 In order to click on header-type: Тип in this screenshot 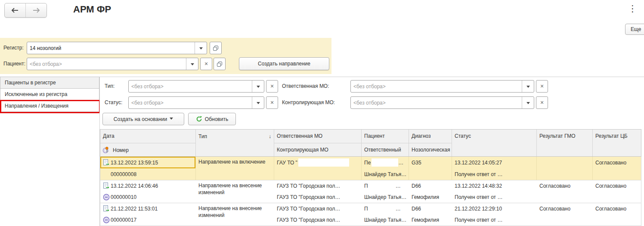, I will do `click(203, 136)`.